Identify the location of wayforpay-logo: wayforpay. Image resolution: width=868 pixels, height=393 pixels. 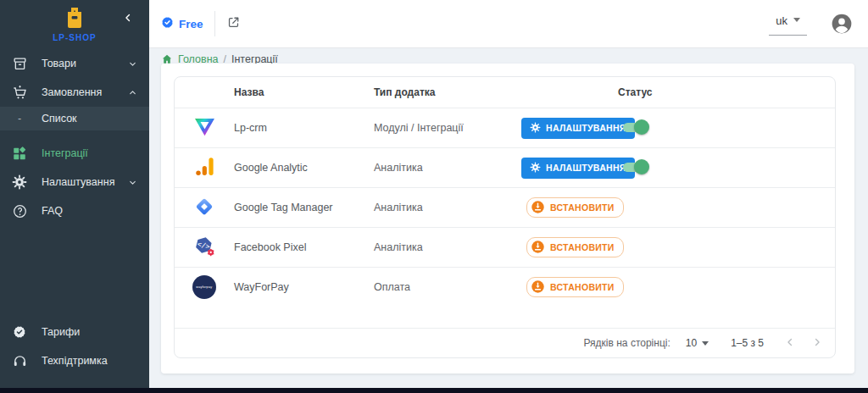
(204, 287).